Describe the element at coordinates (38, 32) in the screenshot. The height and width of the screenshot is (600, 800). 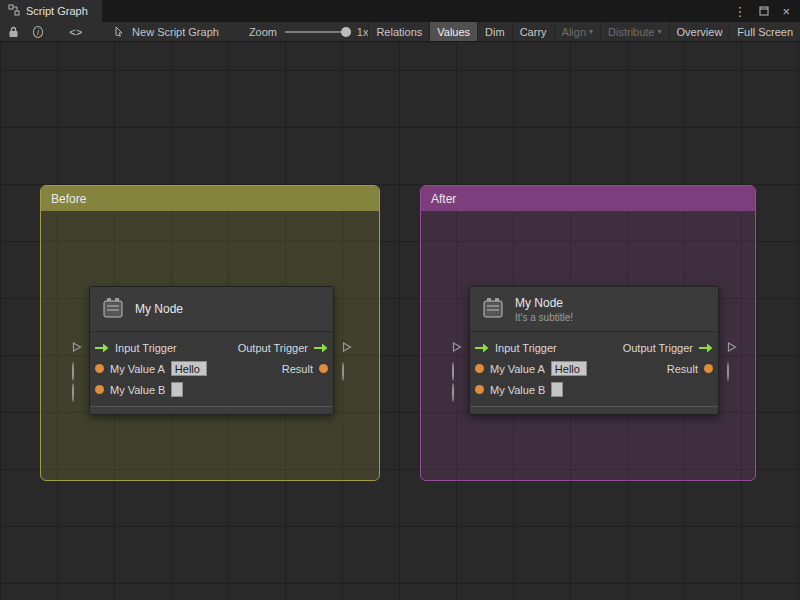
I see `info-icon: i` at that location.